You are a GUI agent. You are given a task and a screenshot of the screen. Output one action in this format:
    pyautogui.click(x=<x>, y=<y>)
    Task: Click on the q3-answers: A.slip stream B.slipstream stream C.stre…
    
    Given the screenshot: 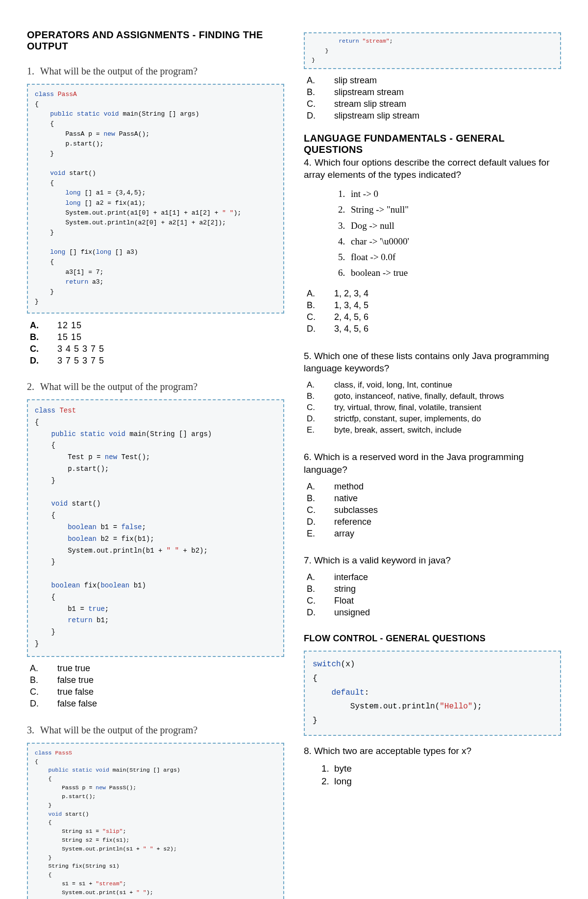 What is the action you would take?
    pyautogui.click(x=434, y=98)
    